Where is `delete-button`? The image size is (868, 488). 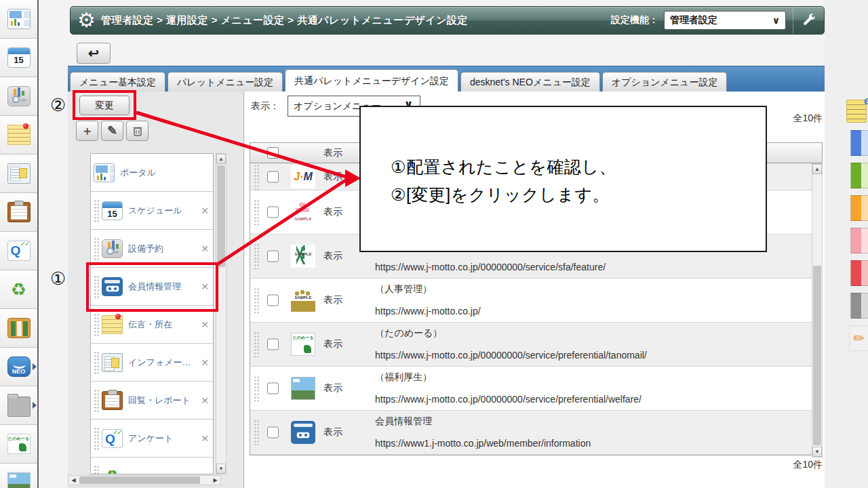
delete-button is located at coordinates (137, 131).